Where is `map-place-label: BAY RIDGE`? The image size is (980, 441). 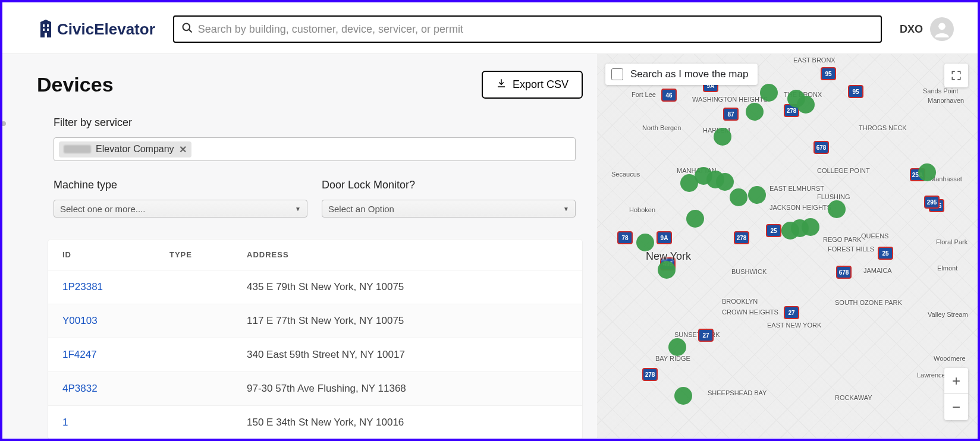 map-place-label: BAY RIDGE is located at coordinates (673, 358).